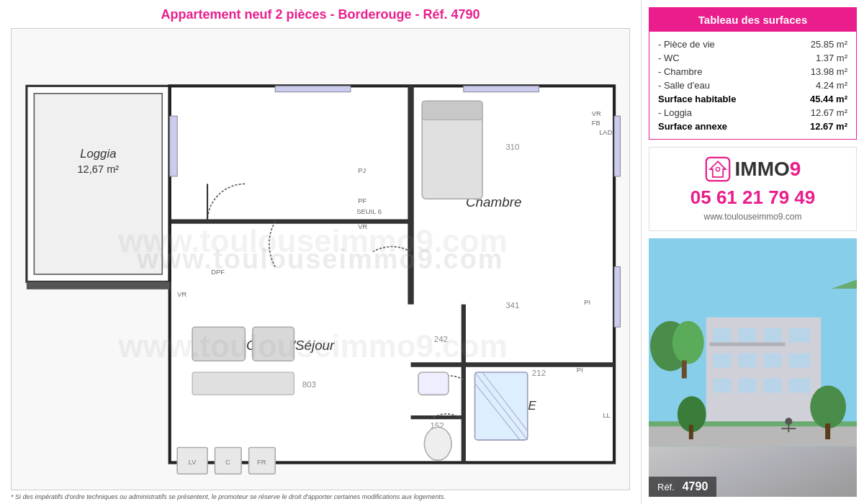  What do you see at coordinates (753, 217) in the screenshot?
I see `immo9-website: www.toulouseimmo9.com` at bounding box center [753, 217].